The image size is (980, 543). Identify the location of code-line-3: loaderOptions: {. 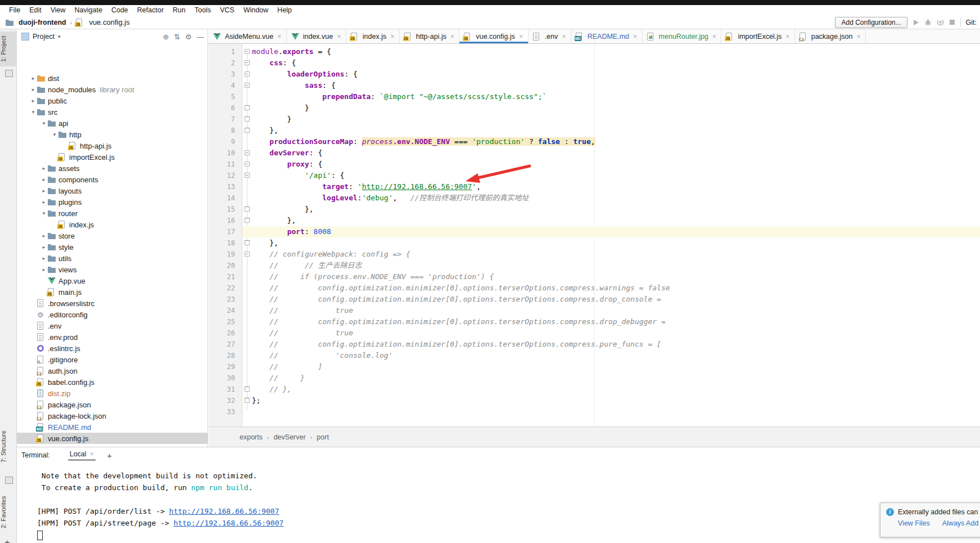
(611, 74).